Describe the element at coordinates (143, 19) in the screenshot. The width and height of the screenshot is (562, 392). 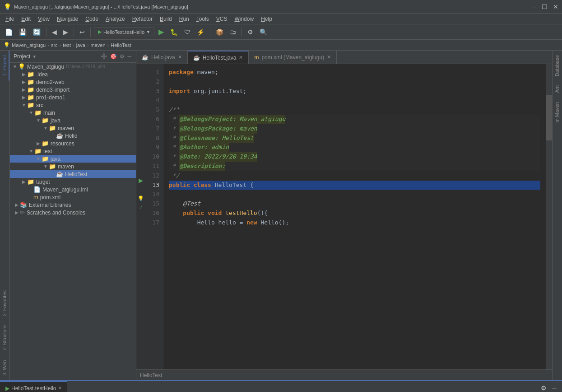
I see `menu-refactor: Refactor` at that location.